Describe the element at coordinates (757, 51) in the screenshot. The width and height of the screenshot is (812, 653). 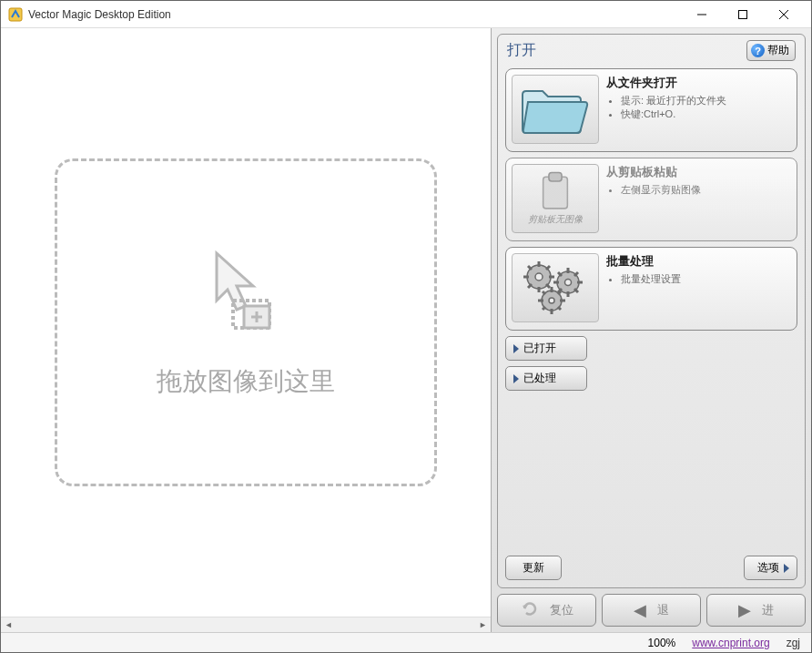
I see `help-icon: ?` at that location.